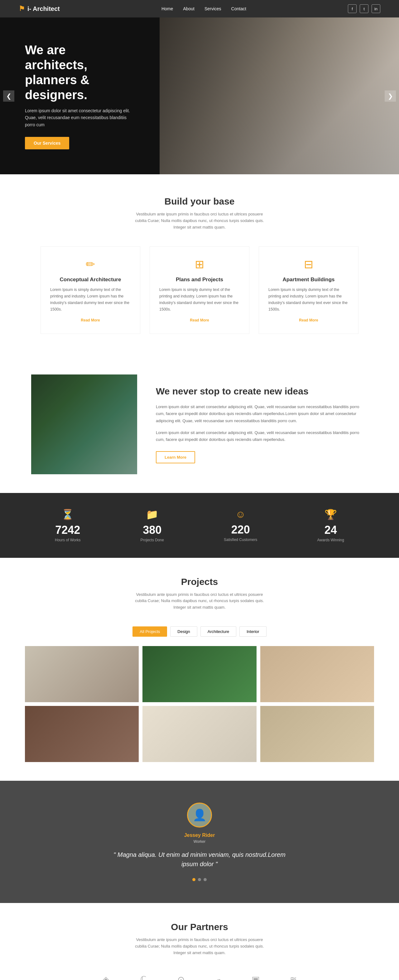 Image resolution: width=399 pixels, height=980 pixels. I want to click on ideas-title: We never stop to create new ideas, so click(262, 391).